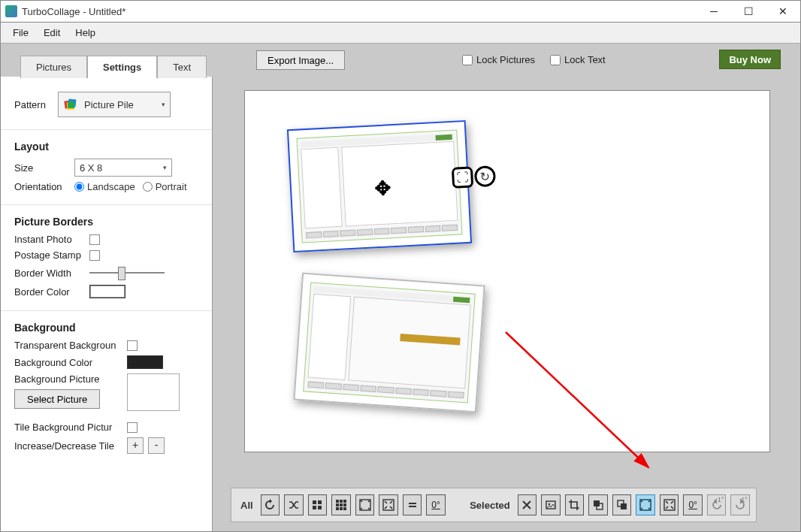 This screenshot has height=532, width=801. What do you see at coordinates (86, 33) in the screenshot?
I see `menu-help: Help` at bounding box center [86, 33].